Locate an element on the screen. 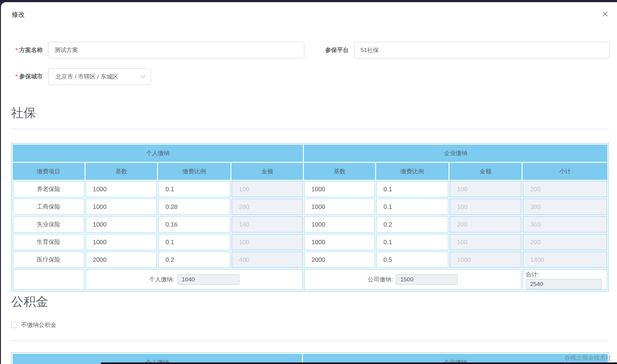  personal-total-input is located at coordinates (208, 280).